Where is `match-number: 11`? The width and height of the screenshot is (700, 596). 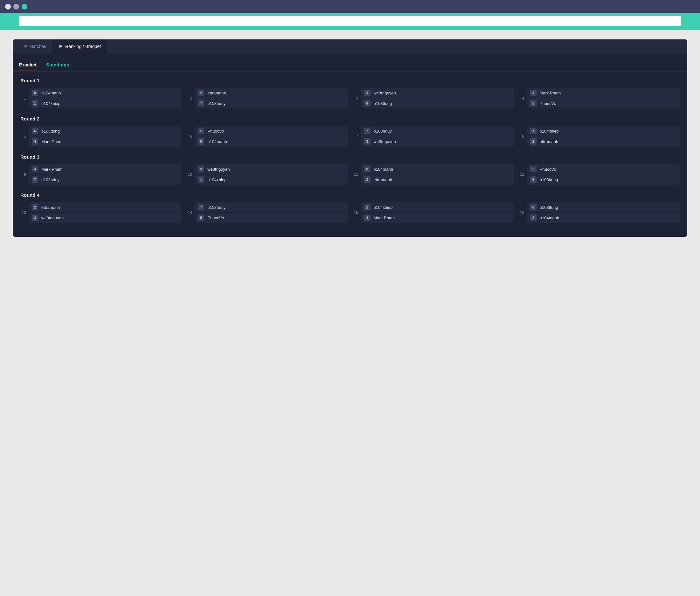 match-number: 11 is located at coordinates (355, 174).